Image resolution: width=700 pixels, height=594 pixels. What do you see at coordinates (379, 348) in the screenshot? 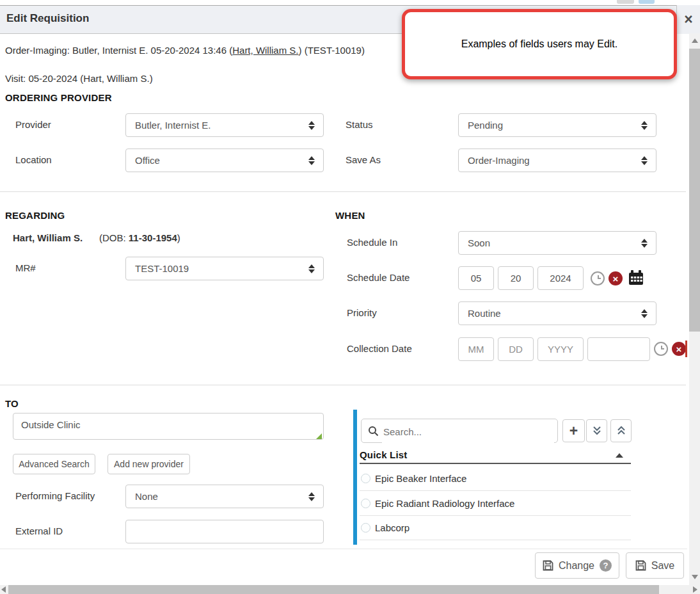
I see `collection-date-label: Collection Date` at bounding box center [379, 348].